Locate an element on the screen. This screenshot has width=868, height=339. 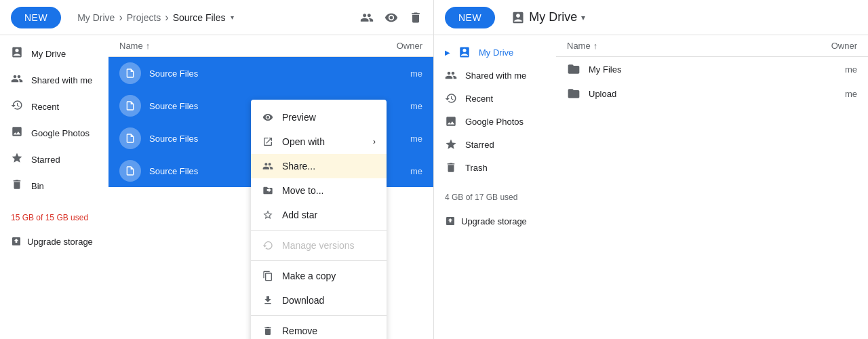
context-menu-add-star: Add star is located at coordinates (319, 215).